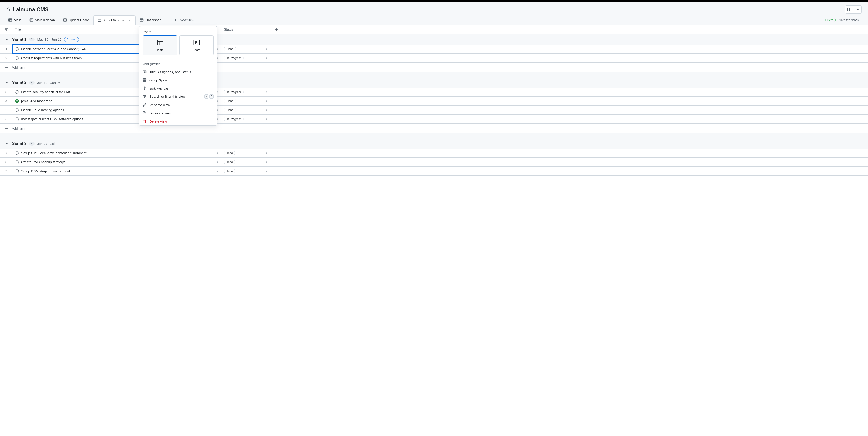  What do you see at coordinates (8, 9) in the screenshot?
I see `lock-icon` at bounding box center [8, 9].